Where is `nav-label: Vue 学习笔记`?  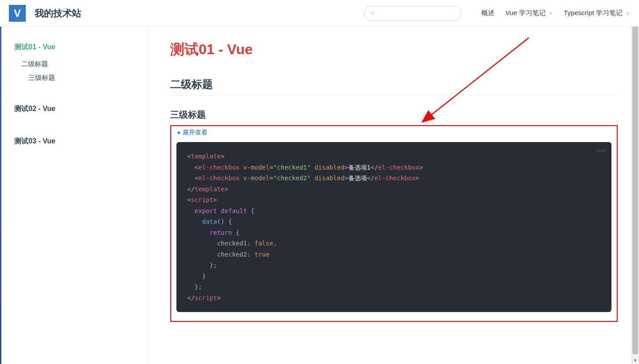 nav-label: Vue 学习笔记 is located at coordinates (525, 13).